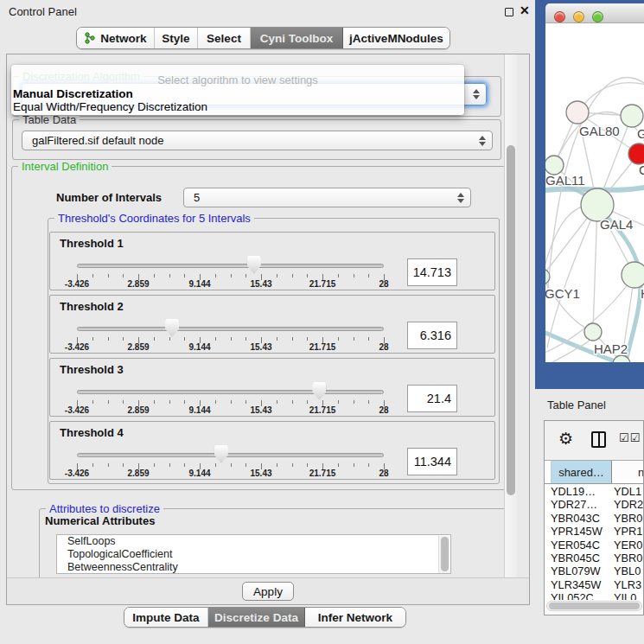 The height and width of the screenshot is (644, 644). Describe the element at coordinates (594, 558) in the screenshot. I see `table-row: YBR045CYBR0` at that location.